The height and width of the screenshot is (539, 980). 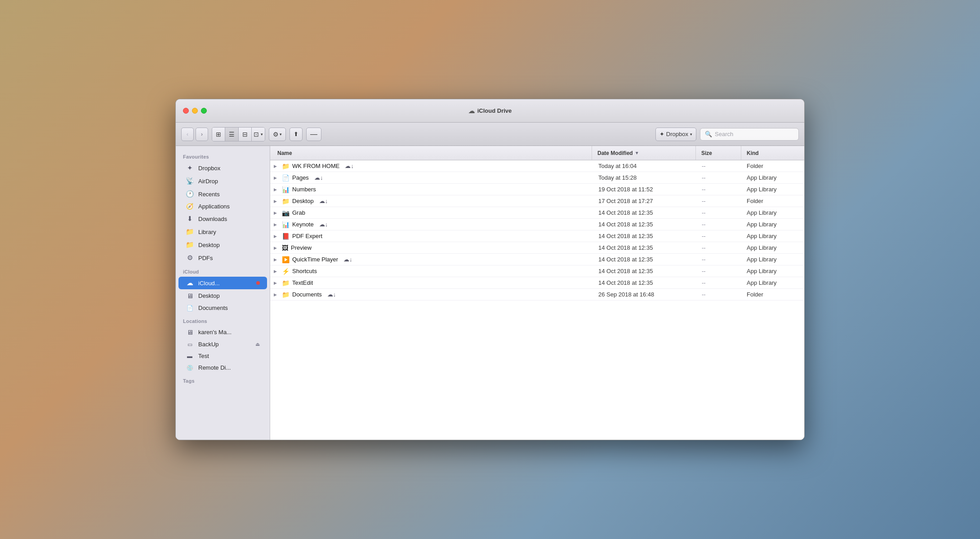 I want to click on sidebar-item-karens-mac: 🖥 karen's Ma..., so click(x=223, y=332).